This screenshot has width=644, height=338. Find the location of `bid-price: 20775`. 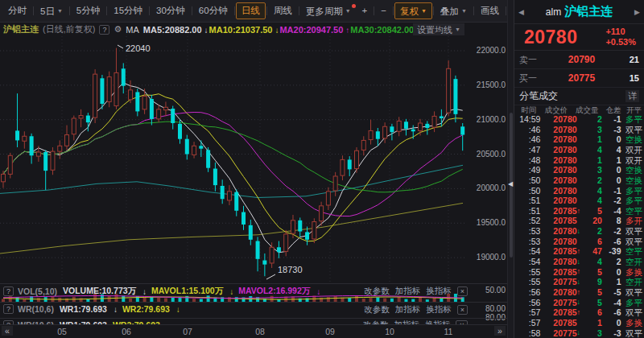

bid-price: 20775 is located at coordinates (581, 78).